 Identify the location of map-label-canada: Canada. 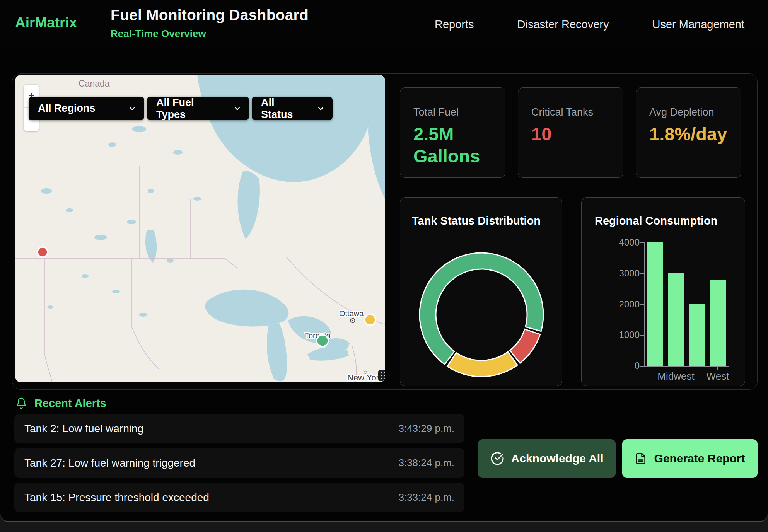
(94, 84).